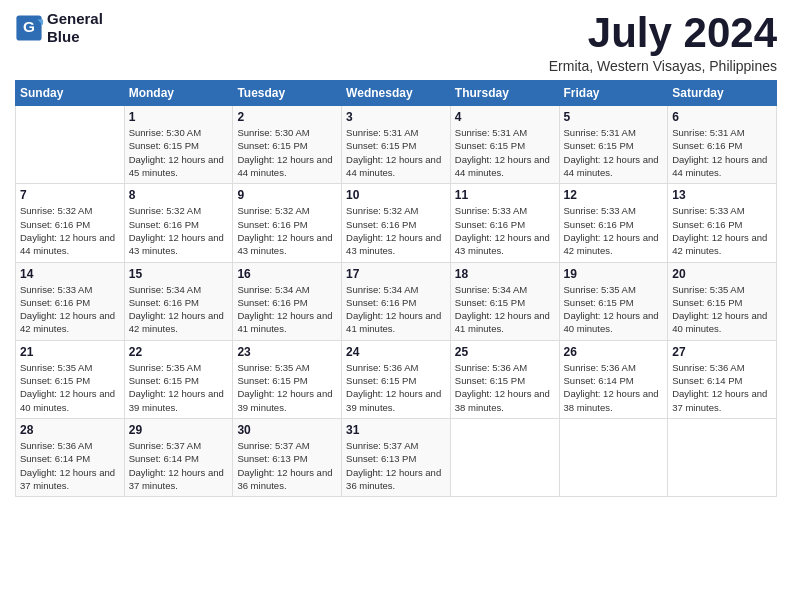 The image size is (792, 612). Describe the element at coordinates (722, 223) in the screenshot. I see `calendar-cell: 13Sunrise: 5:33 AM Sunset: 6:16 PM Dayli…` at that location.